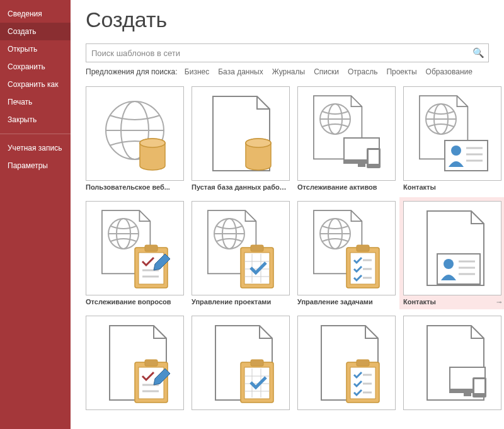  I want to click on template-tile-0: Пользовательское веб..., so click(135, 139).